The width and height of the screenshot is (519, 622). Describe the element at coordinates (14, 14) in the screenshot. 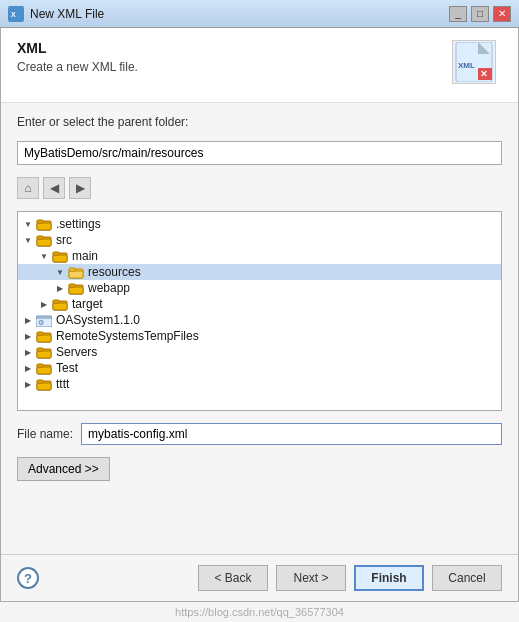

I see `svg-text: X` at that location.